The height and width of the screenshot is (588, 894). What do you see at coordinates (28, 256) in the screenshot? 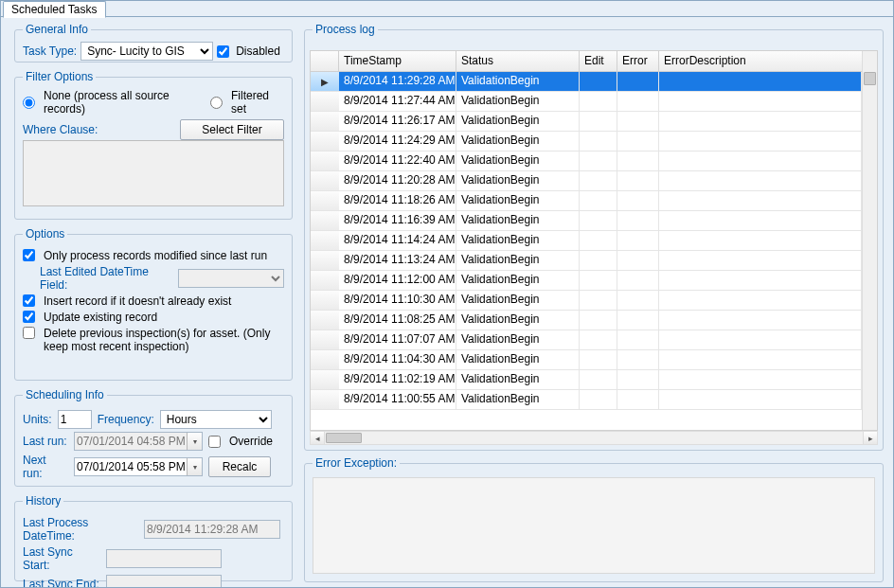
I see `only-modified-checkbox` at bounding box center [28, 256].